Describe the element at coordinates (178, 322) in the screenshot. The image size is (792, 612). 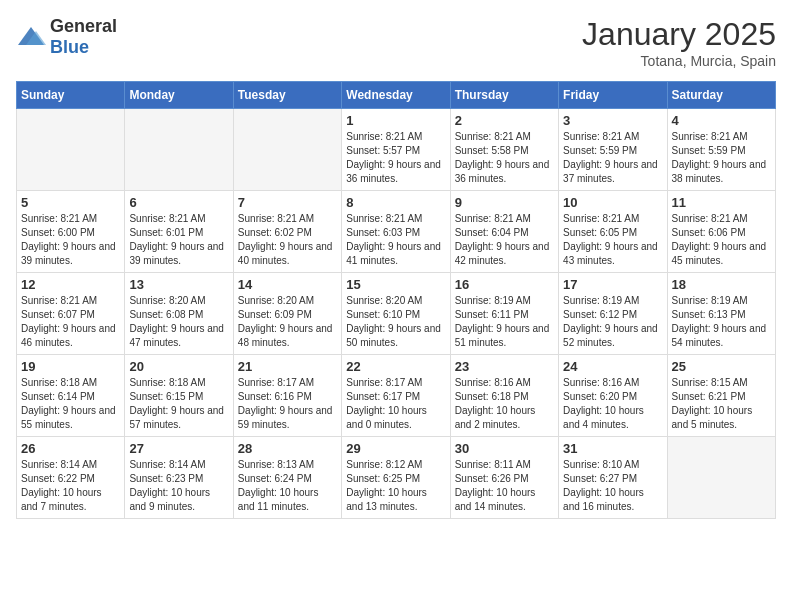
I see `day-info: Sunrise: 8:20 AM Sunset: 6:08 PM Dayligh…` at that location.